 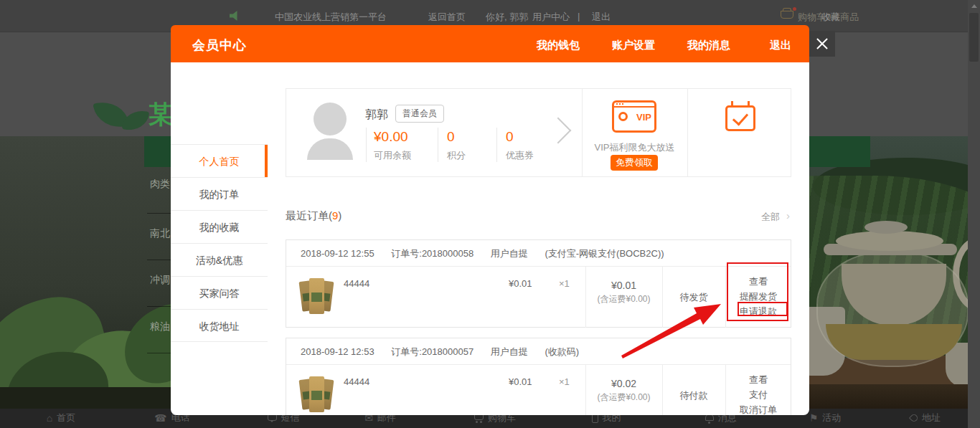 What do you see at coordinates (538, 254) in the screenshot?
I see `order-header: 2018-09-12 12:55 订单号:2018000058 用户自提 (支付…` at bounding box center [538, 254].